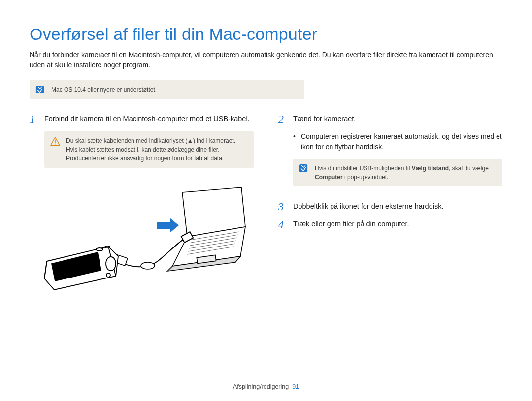  Describe the element at coordinates (142, 119) in the screenshot. I see `step-1: 1 Forbind dit kamera til en Macintosh-co…` at that location.